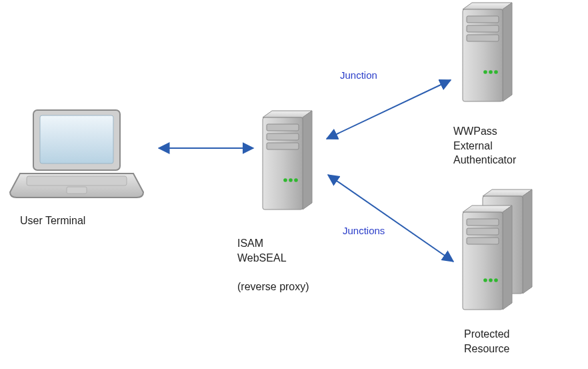  I want to click on server-cluster-icon, so click(498, 252).